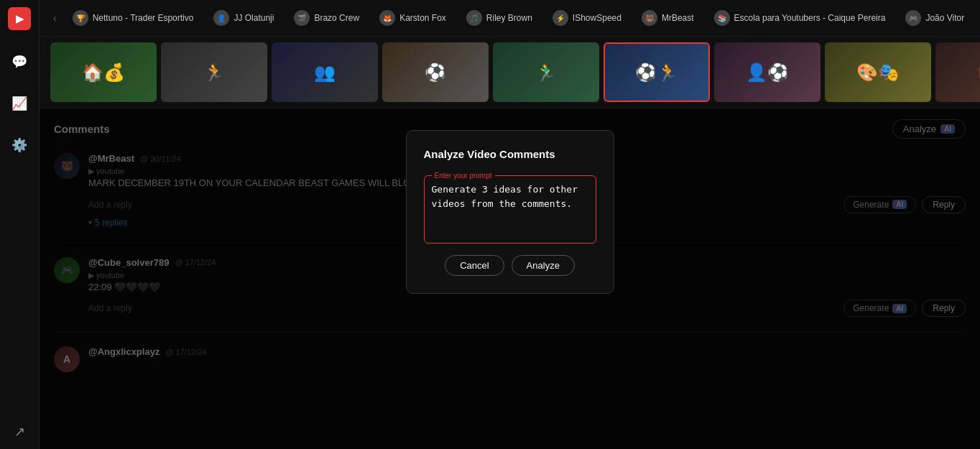 The width and height of the screenshot is (980, 449). Describe the element at coordinates (935, 18) in the screenshot. I see `channel-tab-9: 🎮 João Vitor` at that location.